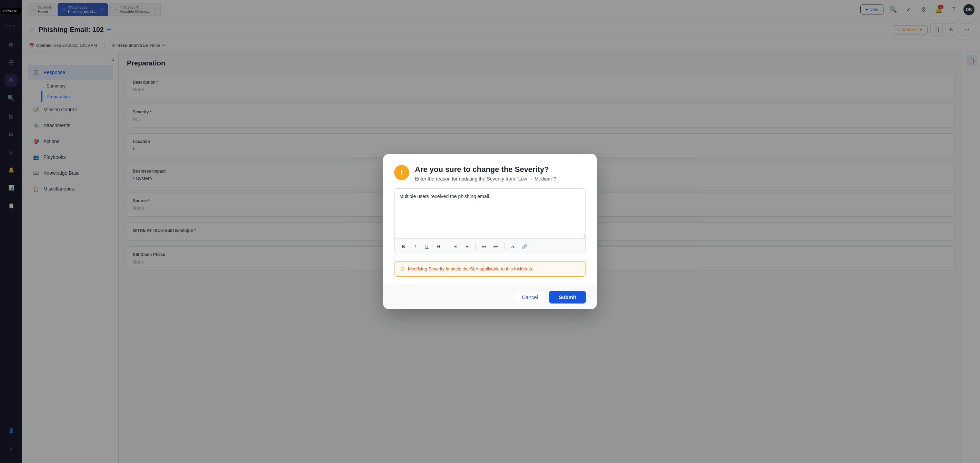 The width and height of the screenshot is (980, 463). Describe the element at coordinates (490, 213) in the screenshot. I see `modal-textarea` at that location.